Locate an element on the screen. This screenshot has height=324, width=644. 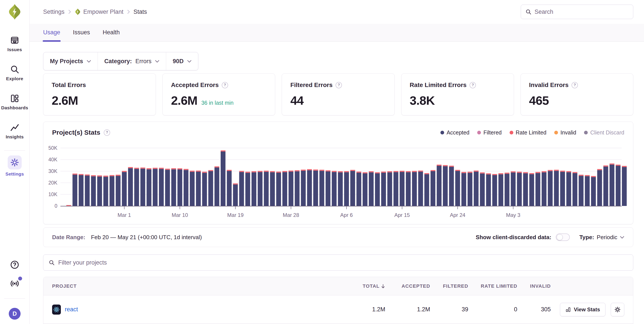
global-search is located at coordinates (577, 12).